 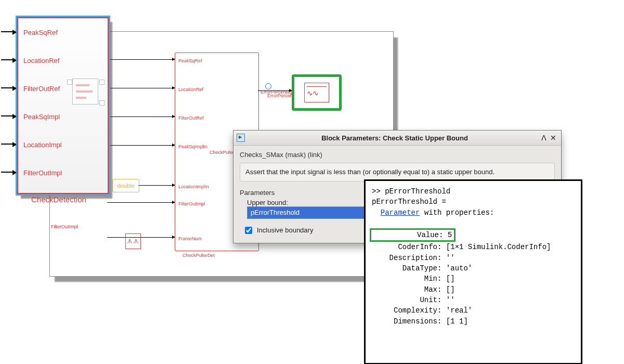 I want to click on cmd-line: pErrorThreshold =, so click(x=409, y=202).